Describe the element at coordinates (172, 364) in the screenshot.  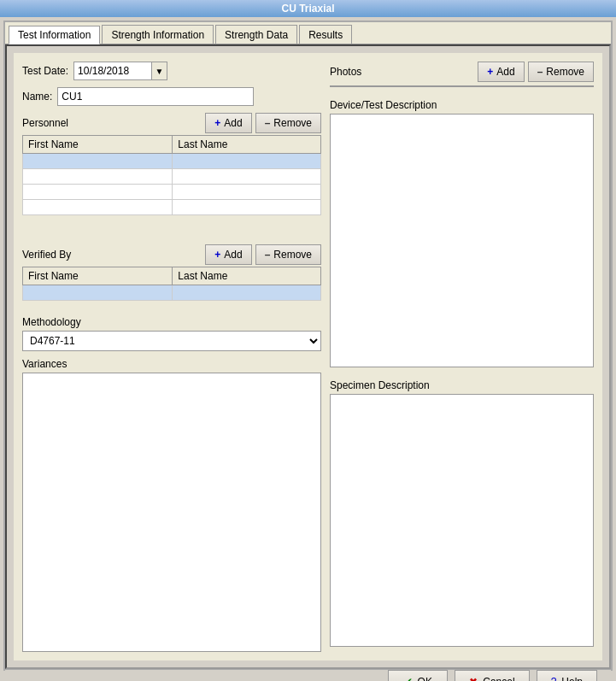
I see `variances-label: Variances` at that location.